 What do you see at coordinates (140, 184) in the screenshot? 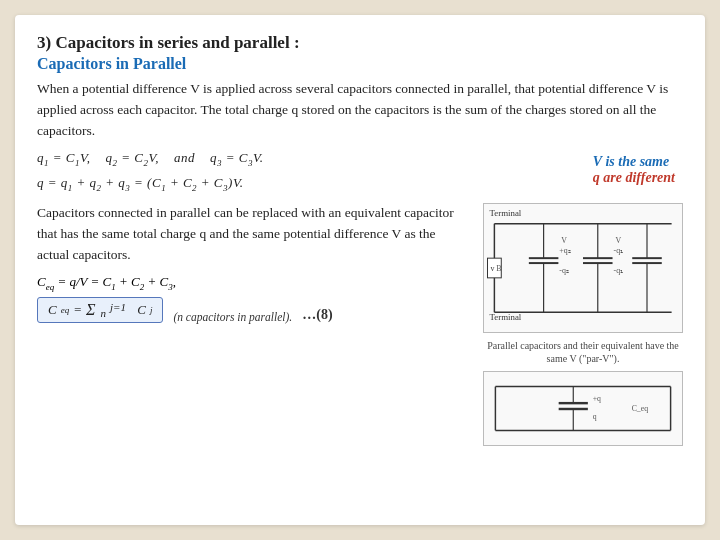
I see `eq-text-2: q = q1 + q2 + q3 = (C1 + C2 + C3)V.` at bounding box center [140, 184].